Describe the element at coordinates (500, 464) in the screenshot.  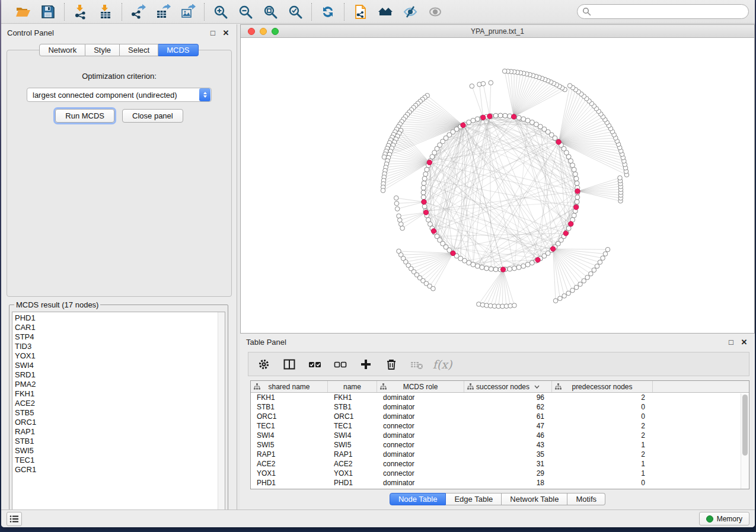
I see `table-row: ACE2ACE2connector311` at that location.